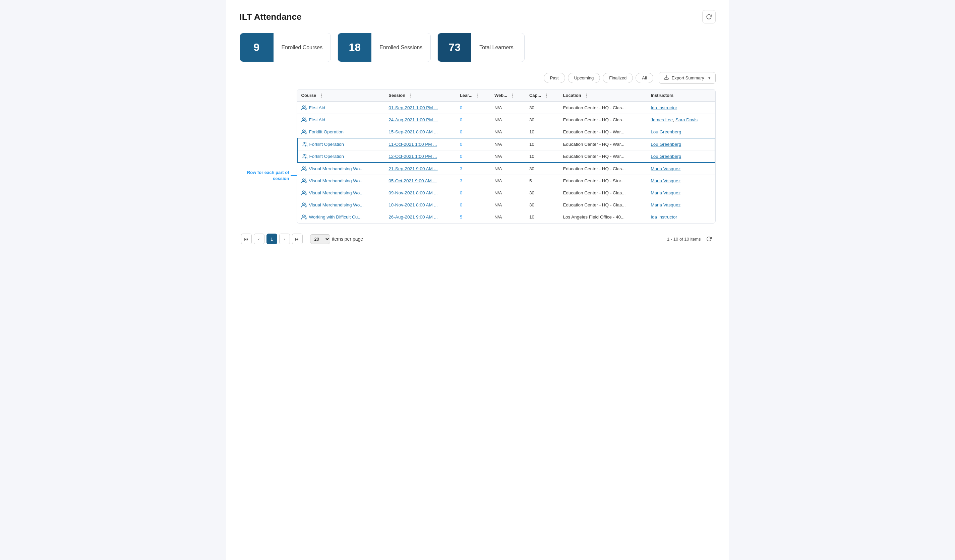  What do you see at coordinates (506, 162) in the screenshot?
I see `table-body: First Aid 01-Sep-2021 1:00 PM ...0N/A30E…` at bounding box center [506, 162].